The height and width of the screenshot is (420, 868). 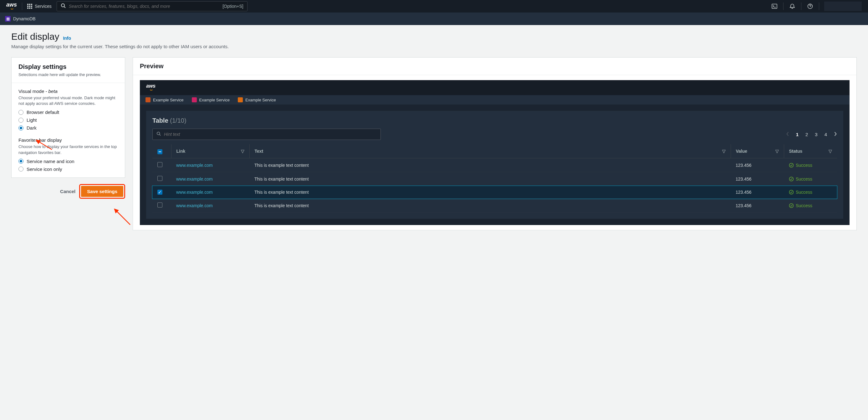 What do you see at coordinates (68, 140) in the screenshot?
I see `favorites-title: Favorites bar display` at bounding box center [68, 140].